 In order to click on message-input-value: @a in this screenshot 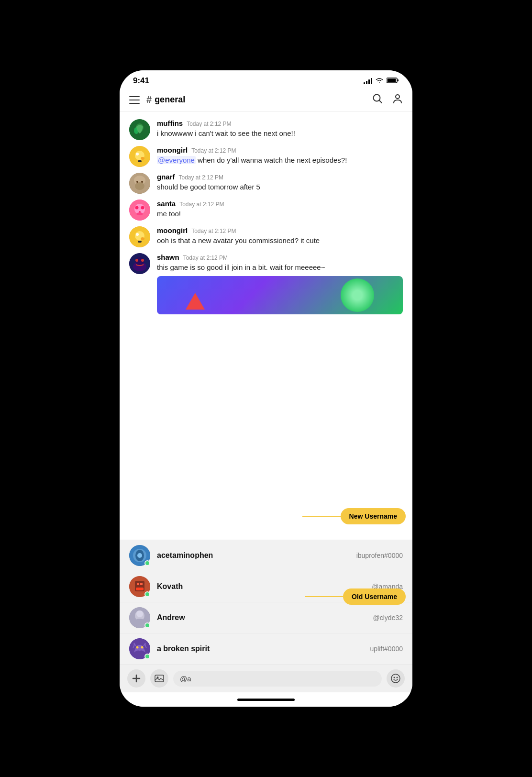, I will do `click(186, 678)`.